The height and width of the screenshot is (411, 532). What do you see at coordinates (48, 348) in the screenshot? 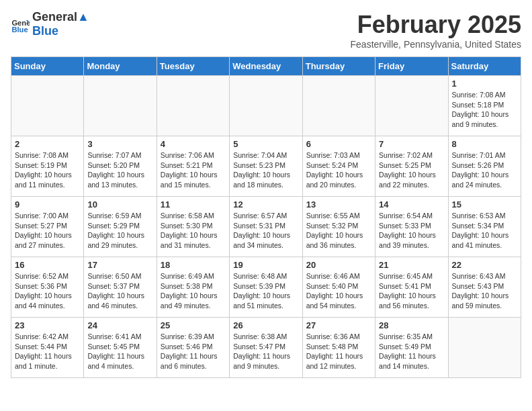
I see `day-cell: 23Sunrise: 6:42 AM Sunset: 5:44 PM Dayli…` at bounding box center [48, 348].